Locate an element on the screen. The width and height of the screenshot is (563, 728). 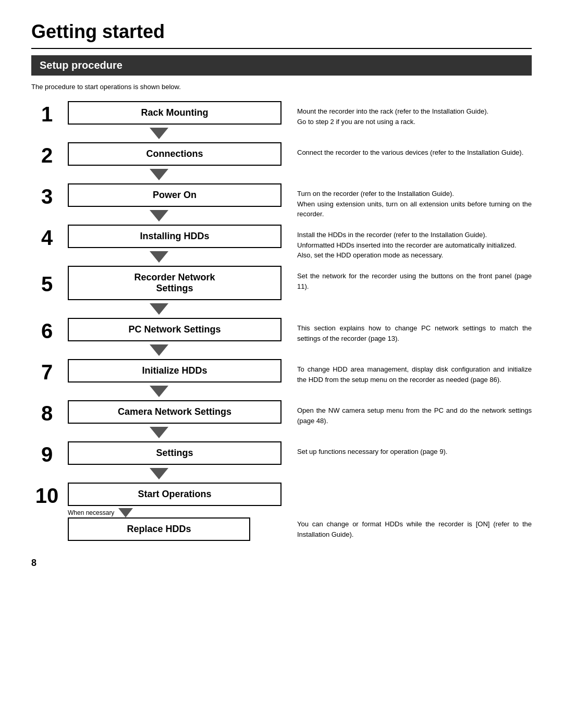
step-number-box-2: 2 Connections is located at coordinates (156, 154).